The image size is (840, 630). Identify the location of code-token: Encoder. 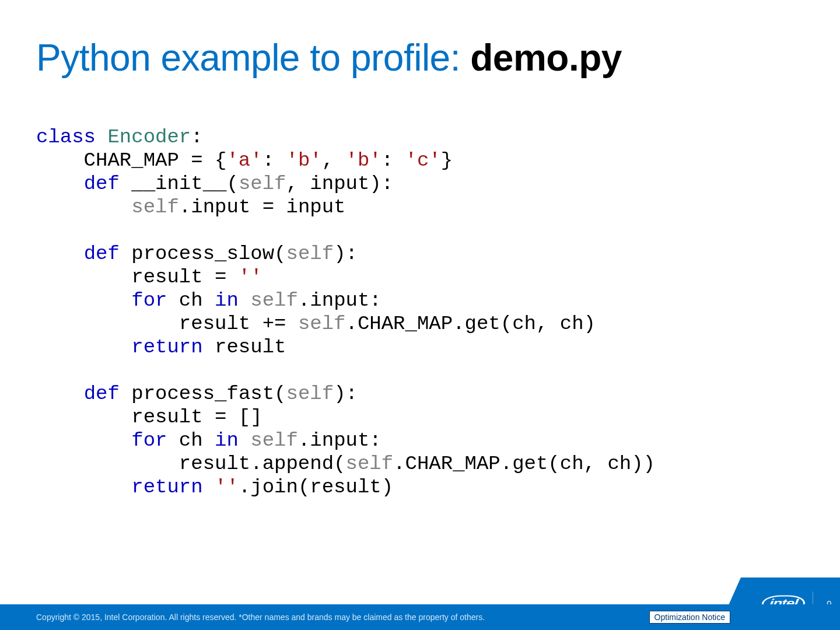
(149, 137).